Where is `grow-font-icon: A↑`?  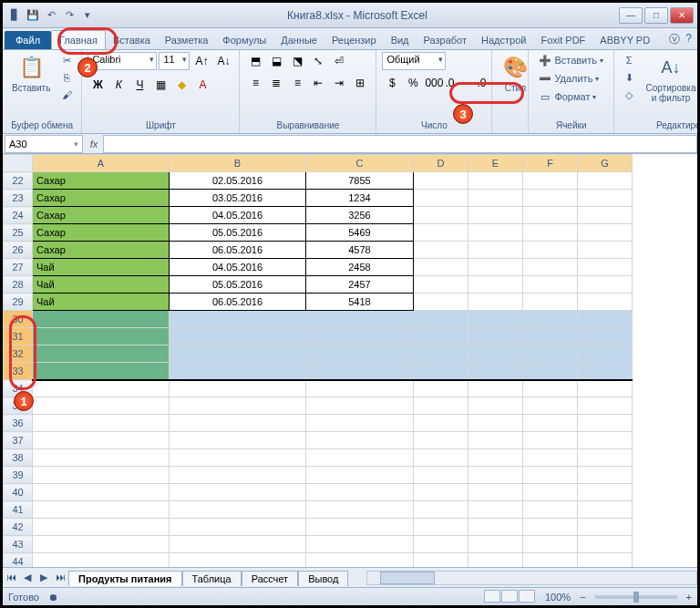
grow-font-icon: A↑ is located at coordinates (201, 61).